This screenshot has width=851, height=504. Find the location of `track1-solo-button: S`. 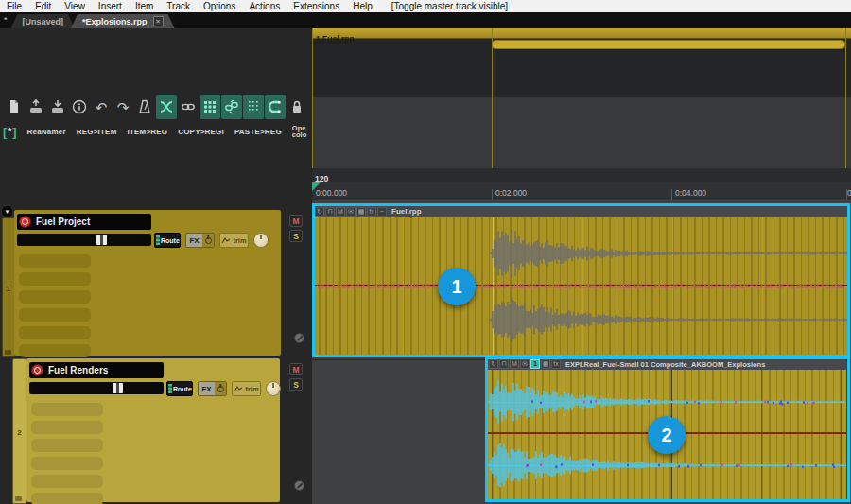

track1-solo-button: S is located at coordinates (296, 236).